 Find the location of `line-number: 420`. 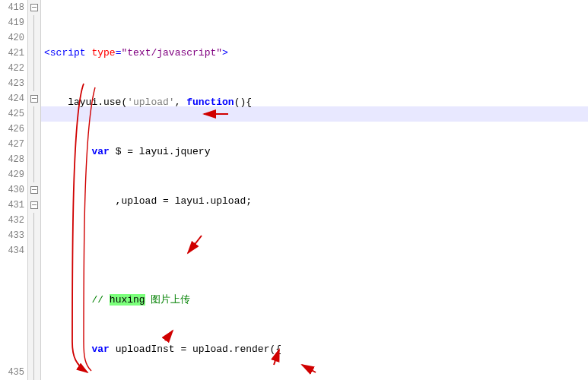

line-number: 420 is located at coordinates (12, 38).